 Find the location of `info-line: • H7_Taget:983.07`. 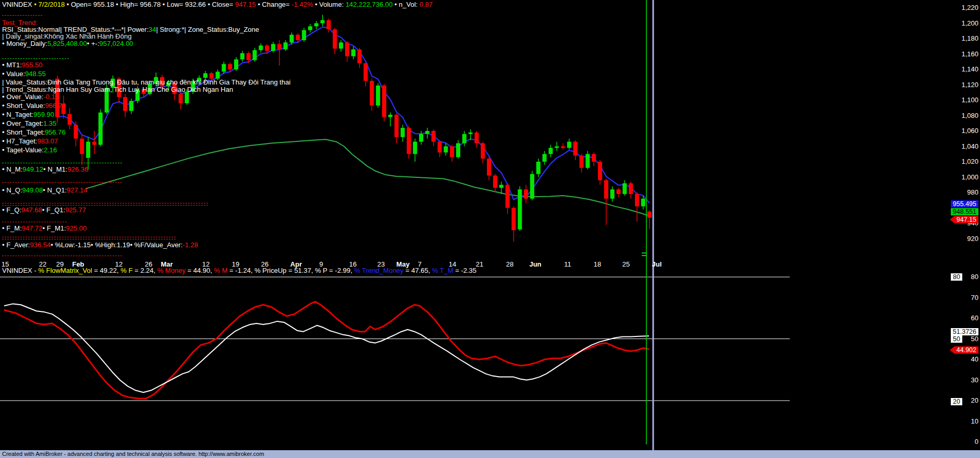

info-line: • H7_Taget:983.07 is located at coordinates (30, 141).